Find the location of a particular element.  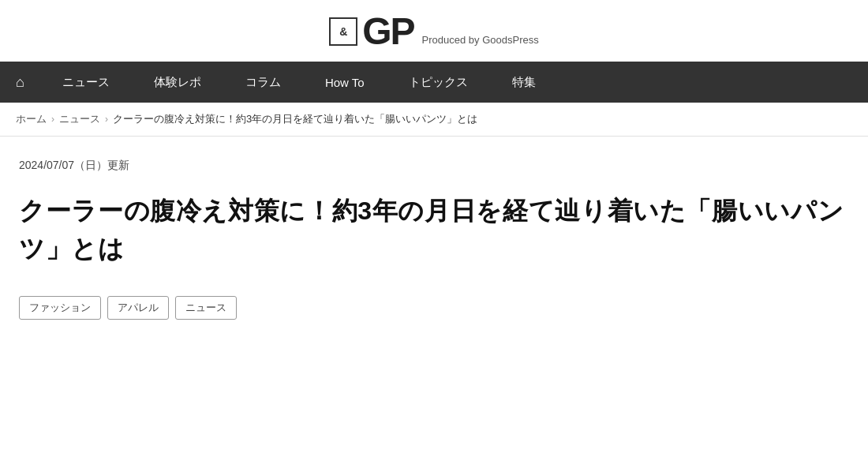

tag-news: ニュース is located at coordinates (206, 308).